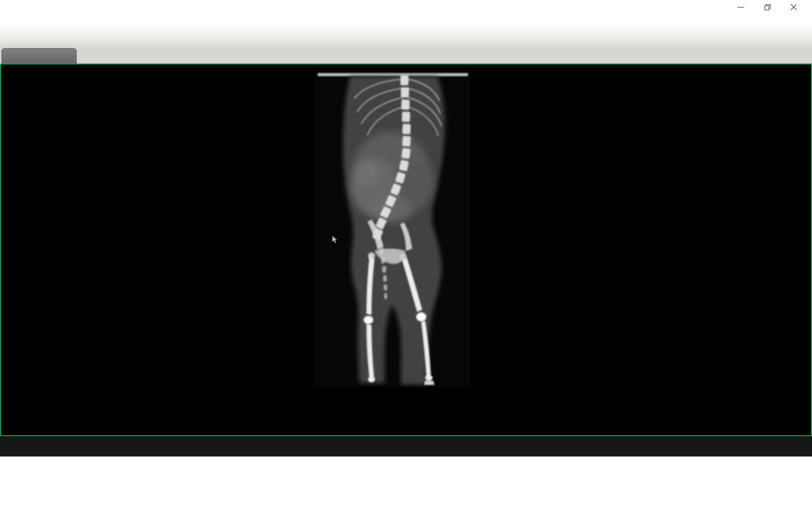  What do you see at coordinates (794, 7) in the screenshot?
I see `close-icon` at bounding box center [794, 7].